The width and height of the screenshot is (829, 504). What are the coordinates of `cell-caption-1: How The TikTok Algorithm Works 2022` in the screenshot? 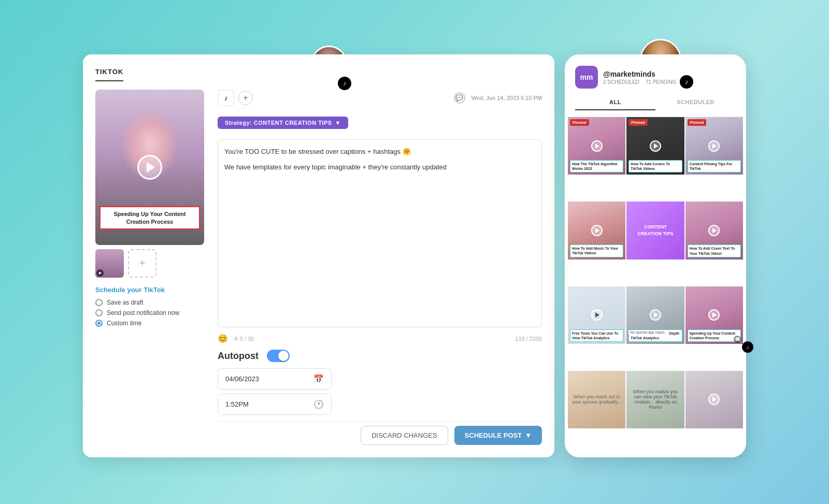 It's located at (597, 166).